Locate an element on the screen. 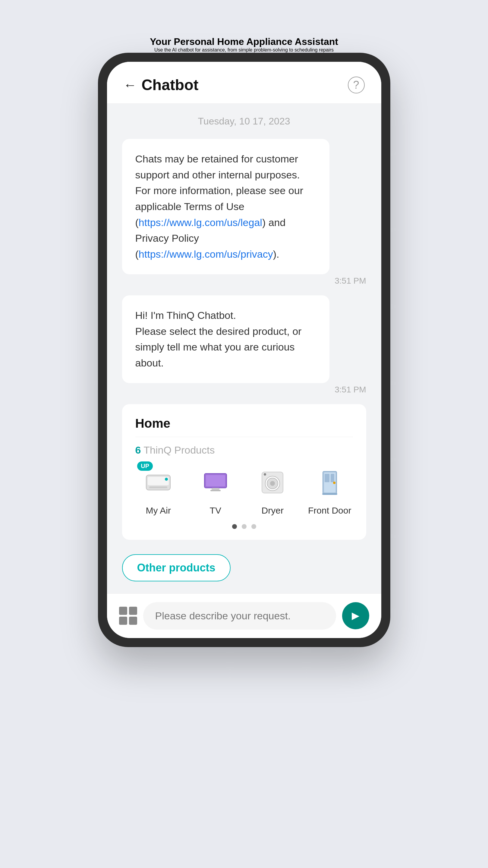  home-label: Home is located at coordinates (244, 427).